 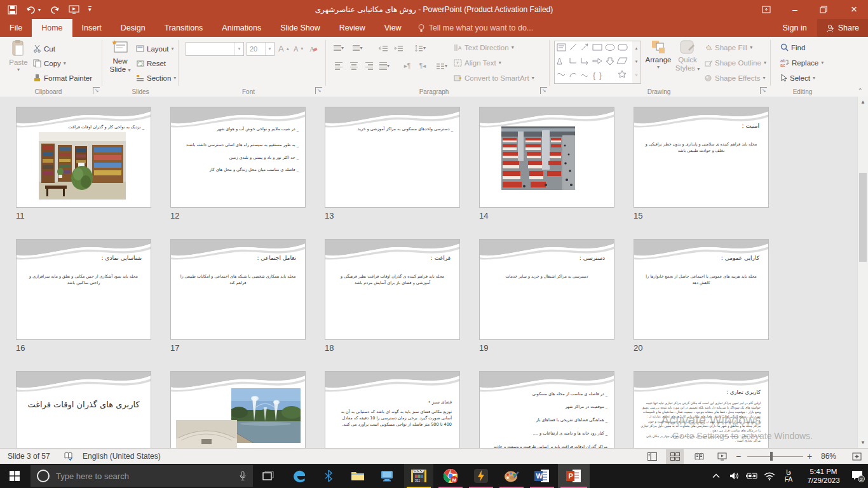 What do you see at coordinates (44, 48) in the screenshot?
I see `cut-button: Cut` at bounding box center [44, 48].